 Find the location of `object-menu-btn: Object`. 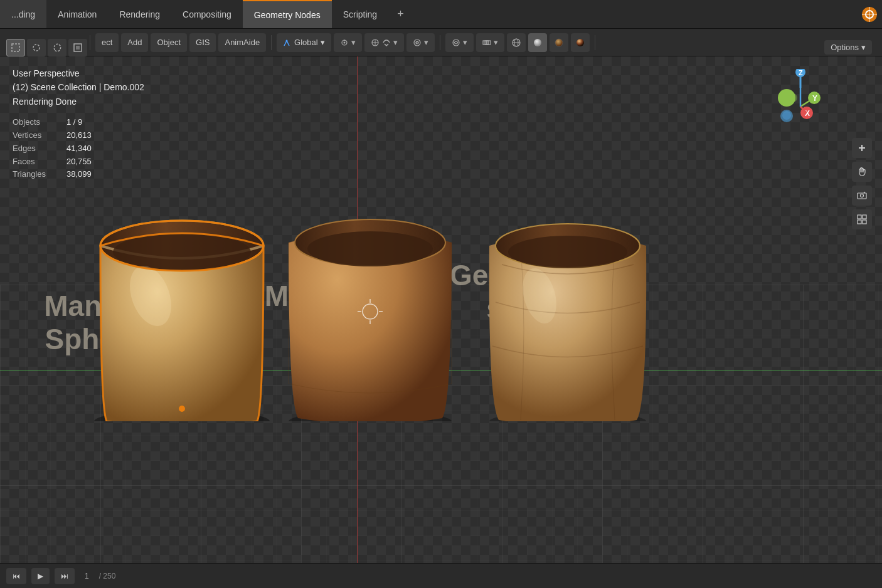

object-menu-btn: Object is located at coordinates (169, 43).